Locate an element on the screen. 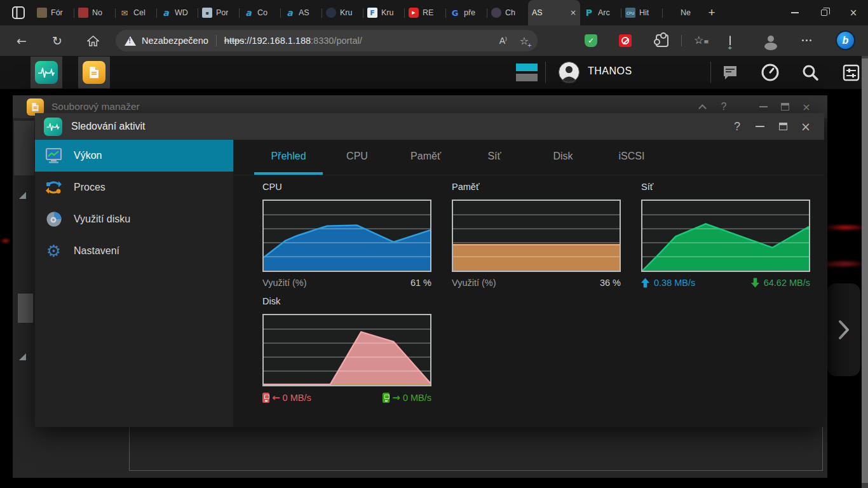 This screenshot has height=488, width=868. browser-tab: ▶RE is located at coordinates (425, 13).